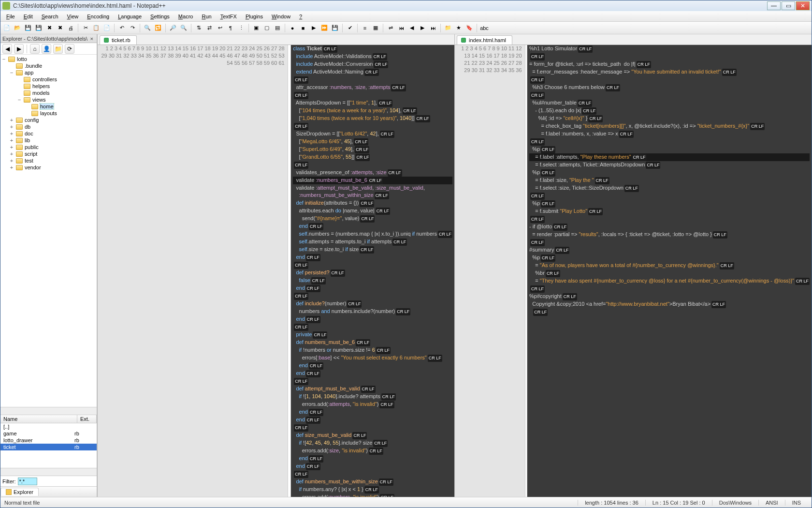 The width and height of the screenshot is (812, 508). What do you see at coordinates (48, 140) in the screenshot?
I see `tree-node-lib: +lib` at bounding box center [48, 140].